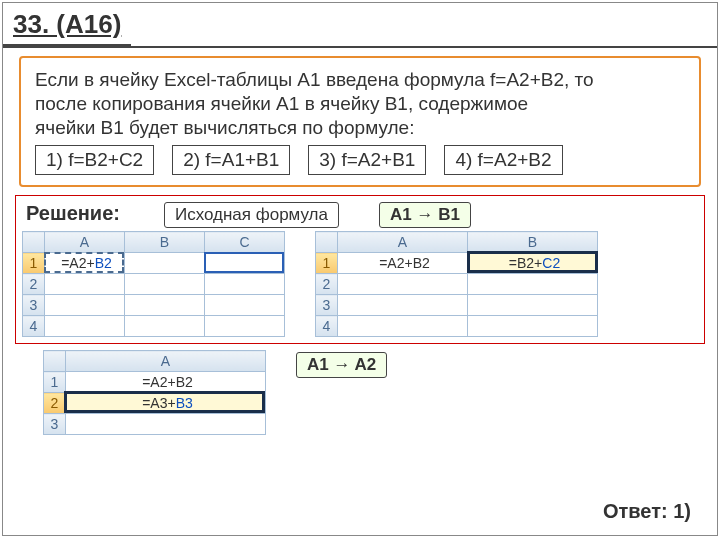 The height and width of the screenshot is (540, 720). I want to click on option-3: 3) f=A2+B1, so click(367, 160).